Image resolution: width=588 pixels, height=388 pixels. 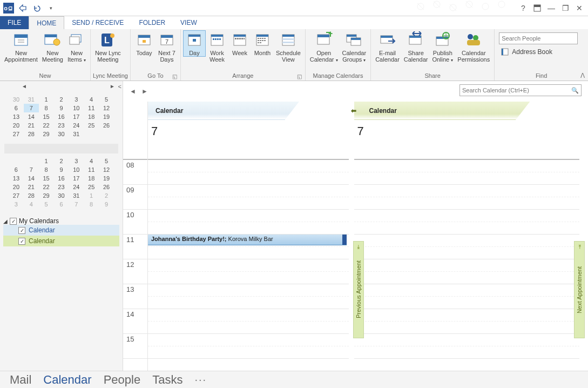 I want to click on next-appointment-handle: ⇥Next Appointment, so click(x=579, y=290).